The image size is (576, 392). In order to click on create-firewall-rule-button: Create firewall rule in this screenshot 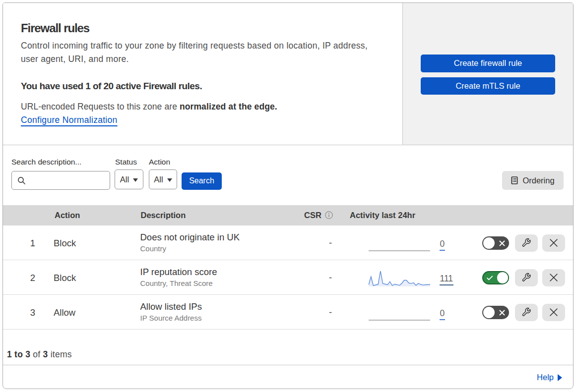, I will do `click(488, 63)`.